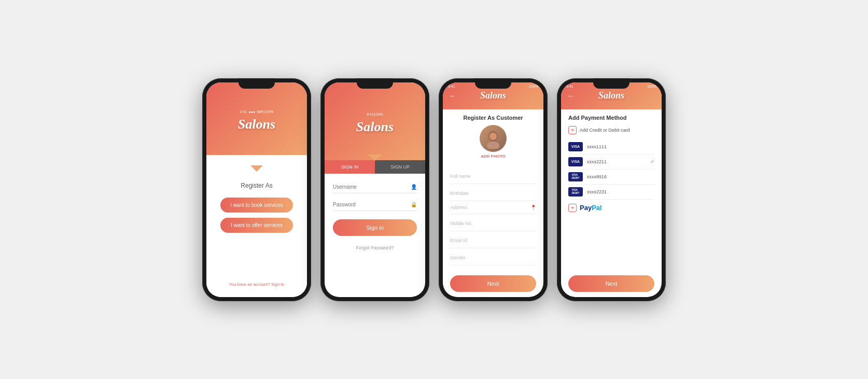  I want to click on app-title-2: Salons, so click(375, 127).